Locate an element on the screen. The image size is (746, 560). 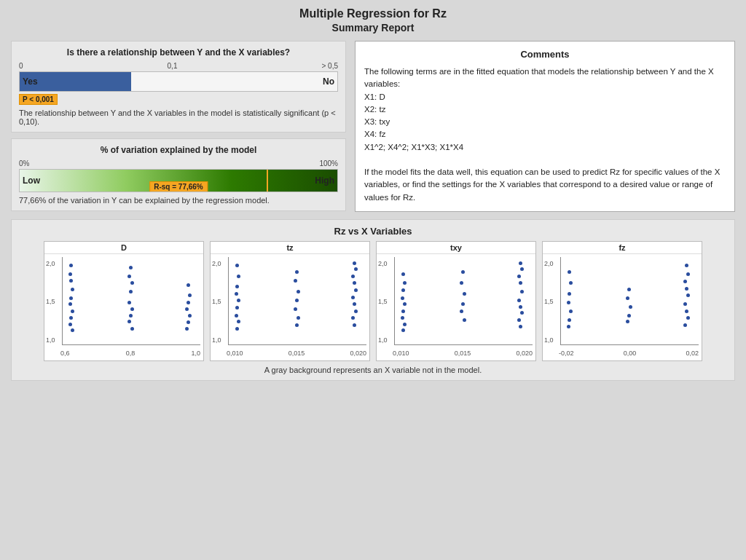
scatter-title: Rz vs X Variables is located at coordinates (373, 232).